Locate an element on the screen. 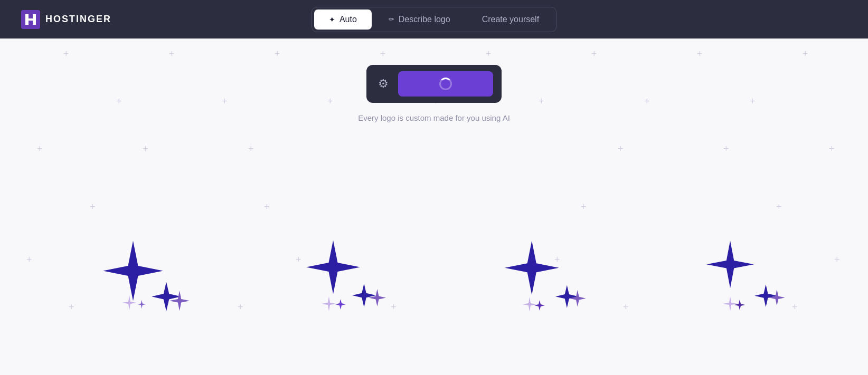  pencil-icon: ✏ is located at coordinates (392, 19).